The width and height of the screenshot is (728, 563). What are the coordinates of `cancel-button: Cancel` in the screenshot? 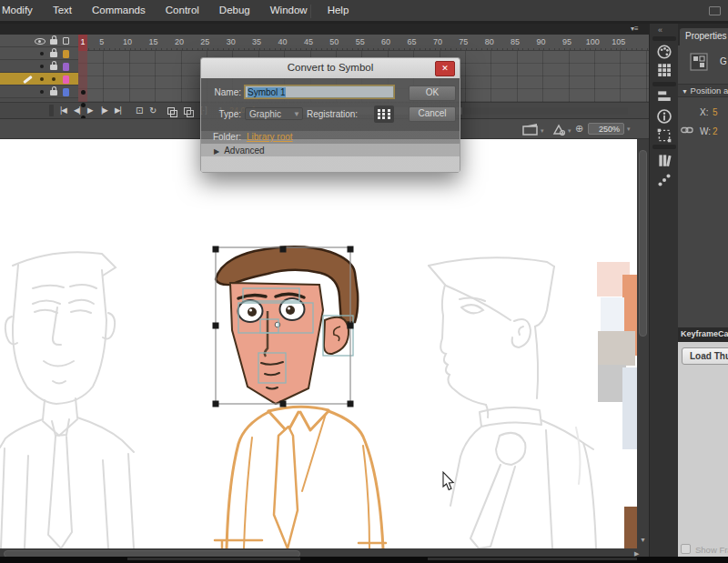 It's located at (432, 115).